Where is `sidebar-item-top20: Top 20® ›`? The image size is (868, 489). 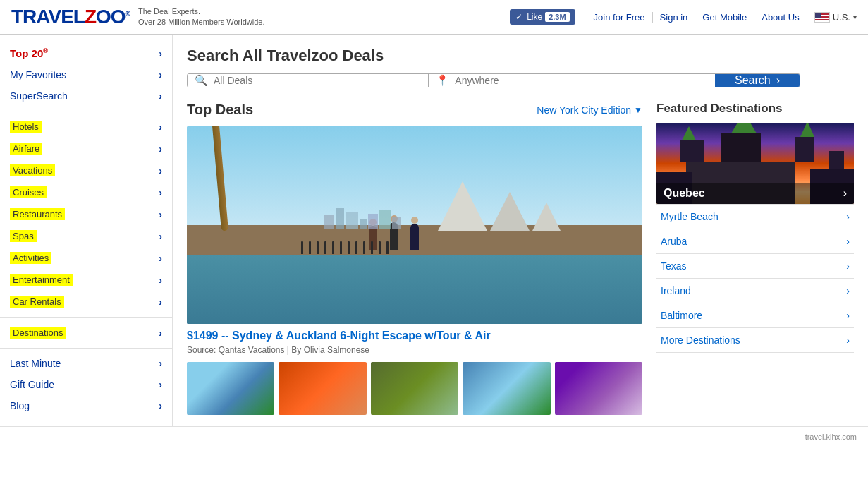 sidebar-item-top20: Top 20® › is located at coordinates (86, 54).